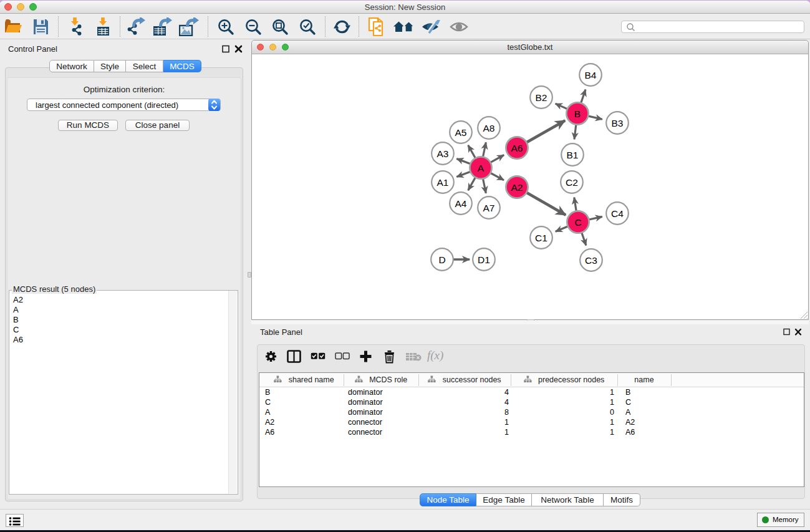  Describe the element at coordinates (481, 168) in the screenshot. I see `svg-text: A` at that location.